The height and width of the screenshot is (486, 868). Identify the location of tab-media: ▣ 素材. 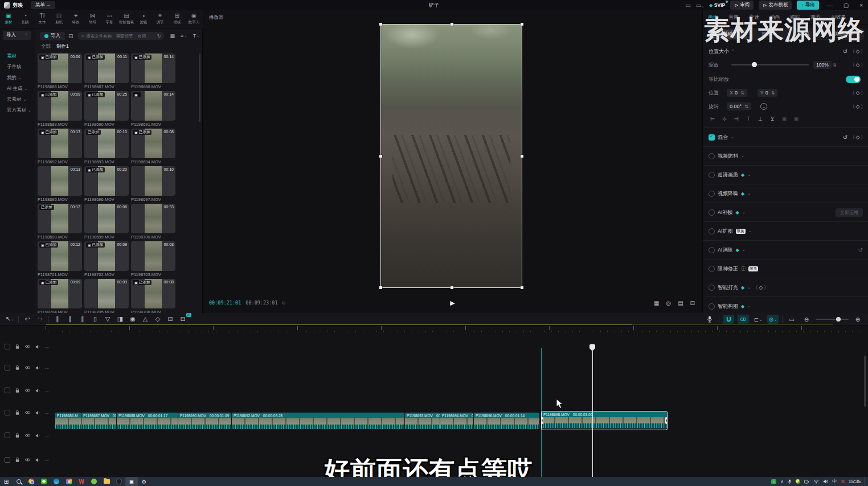
(9, 19).